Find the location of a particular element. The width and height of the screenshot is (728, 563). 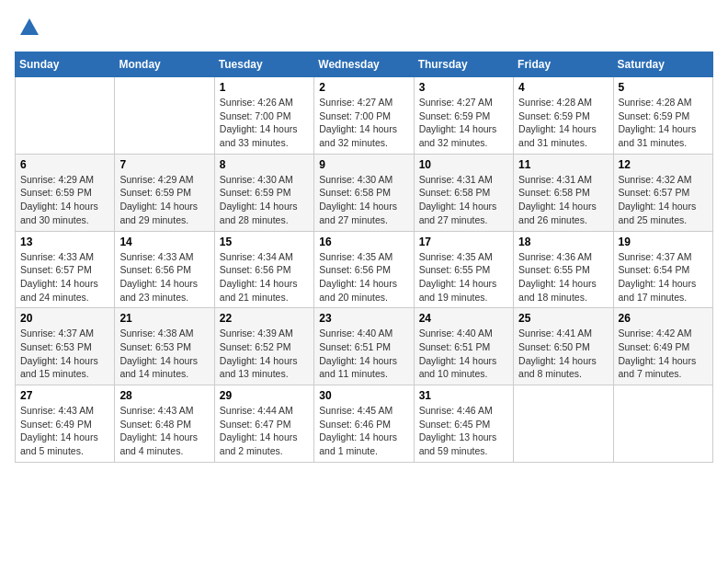

day-number: 6 is located at coordinates (64, 165).